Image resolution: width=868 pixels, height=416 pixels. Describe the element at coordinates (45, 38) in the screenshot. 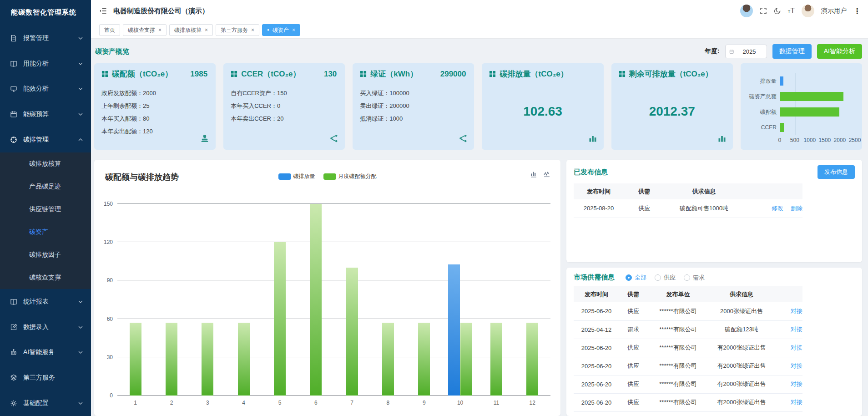

I see `sidebar-item-alarm: 报警管理` at that location.